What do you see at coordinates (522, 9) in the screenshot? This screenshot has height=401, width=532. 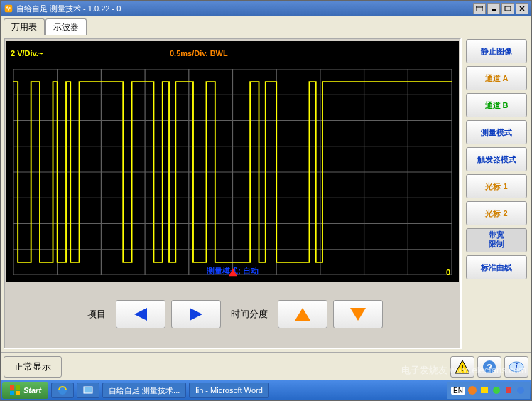 I see `close-button` at bounding box center [522, 9].